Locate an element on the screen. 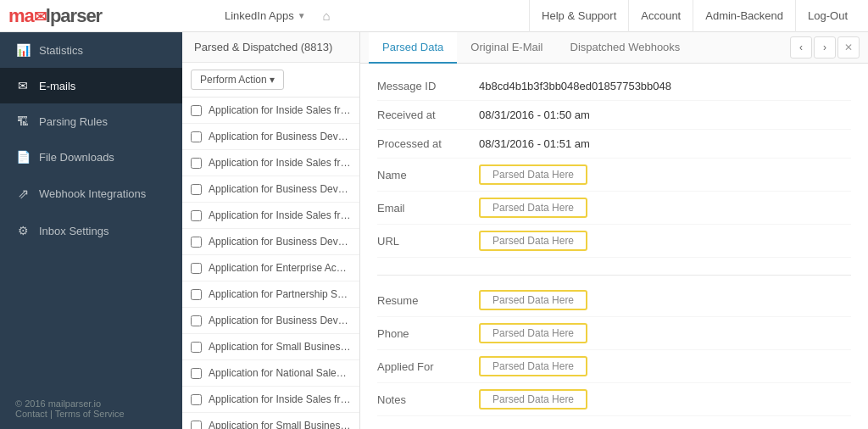 The height and width of the screenshot is (429, 868). tab-parsed-data: Parsed Data is located at coordinates (413, 47).